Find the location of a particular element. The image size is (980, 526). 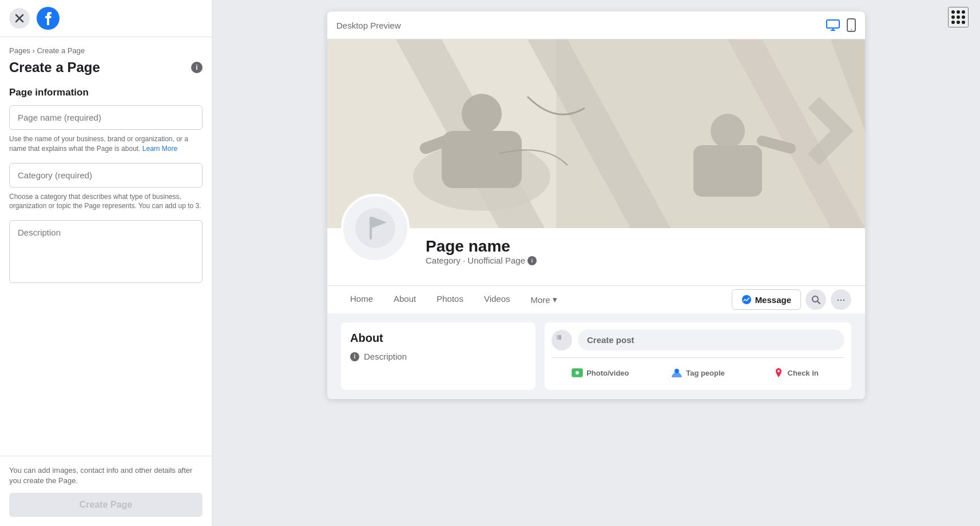

photo-video-button: Photo/video is located at coordinates (601, 373).